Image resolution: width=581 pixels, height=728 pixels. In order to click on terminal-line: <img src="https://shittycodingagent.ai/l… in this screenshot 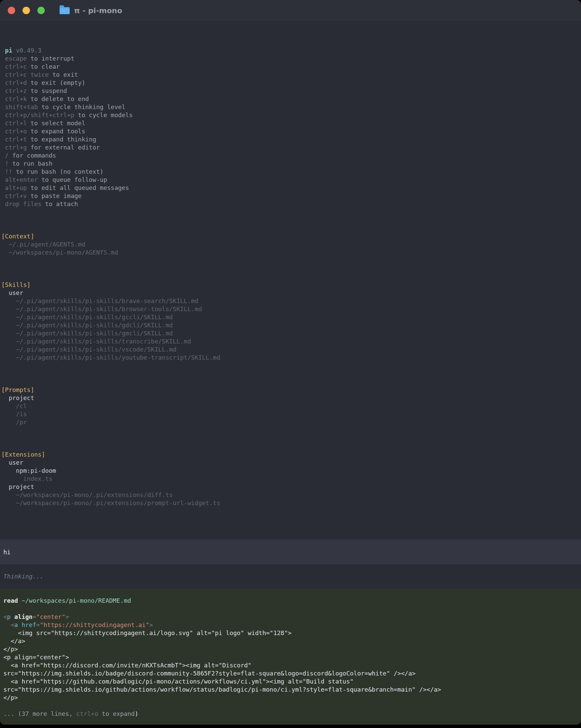, I will do `click(290, 633)`.